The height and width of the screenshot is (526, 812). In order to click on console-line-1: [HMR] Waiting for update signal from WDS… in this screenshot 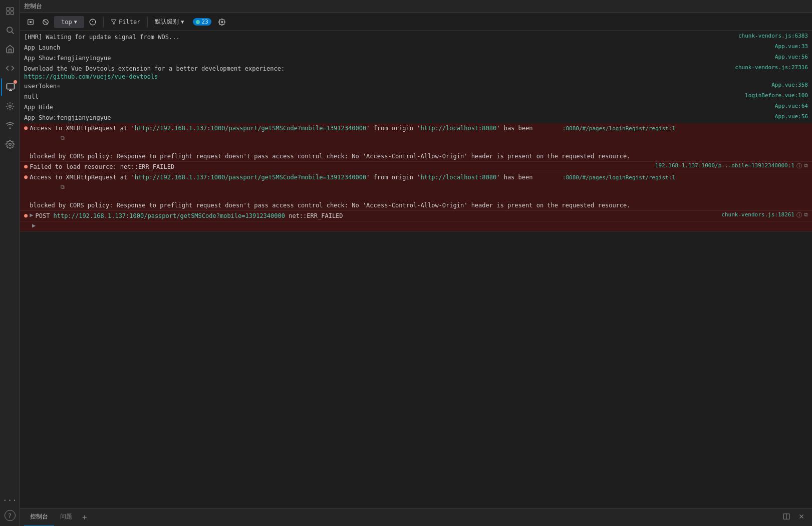, I will do `click(416, 37)`.